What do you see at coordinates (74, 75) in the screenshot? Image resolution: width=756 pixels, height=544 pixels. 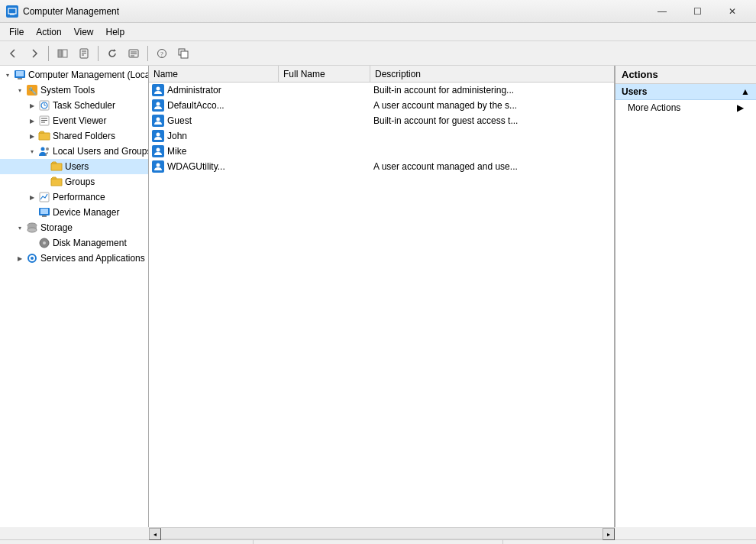 I see `tree-item-computer-mgmt: ▾ Computer Management (Local` at bounding box center [74, 75].